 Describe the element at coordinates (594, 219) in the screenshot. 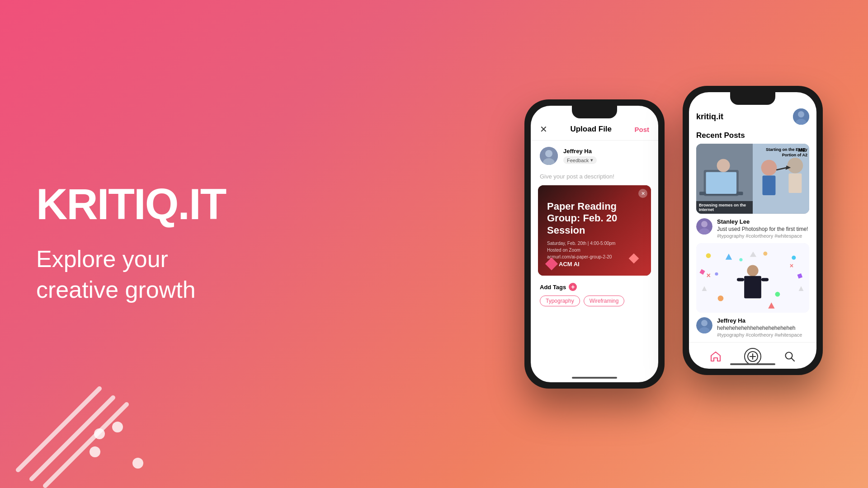

I see `acm-title: Paper Reading Group: Feb. 20 Session` at that location.